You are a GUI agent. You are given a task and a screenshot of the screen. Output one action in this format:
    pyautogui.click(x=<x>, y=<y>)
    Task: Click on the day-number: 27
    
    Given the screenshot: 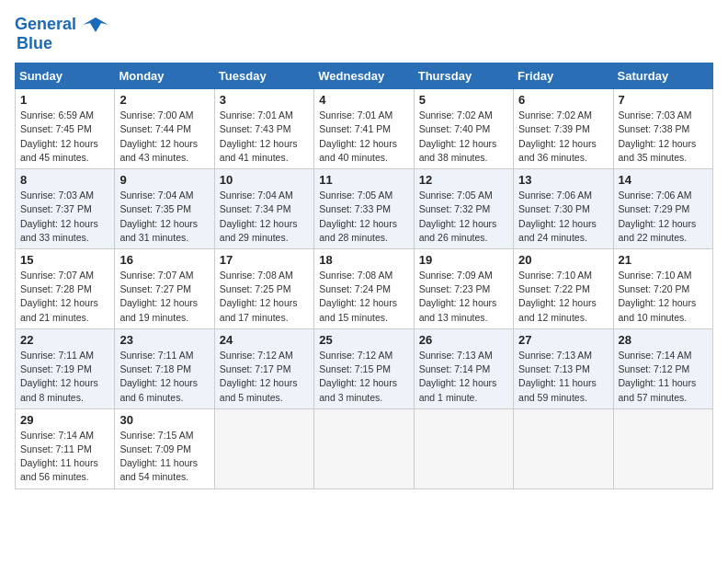 What is the action you would take?
    pyautogui.click(x=563, y=340)
    